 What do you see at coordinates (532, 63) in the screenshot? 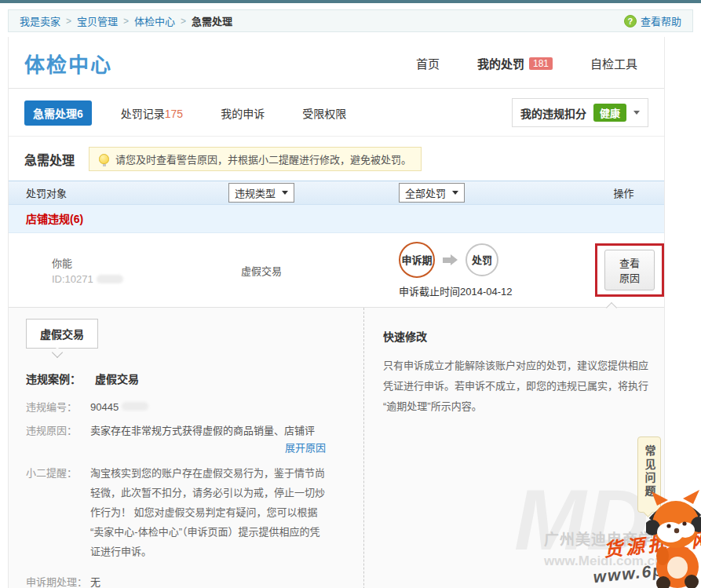
I see `header-nav: 首页 我的处罚 181 自检工具` at bounding box center [532, 63].